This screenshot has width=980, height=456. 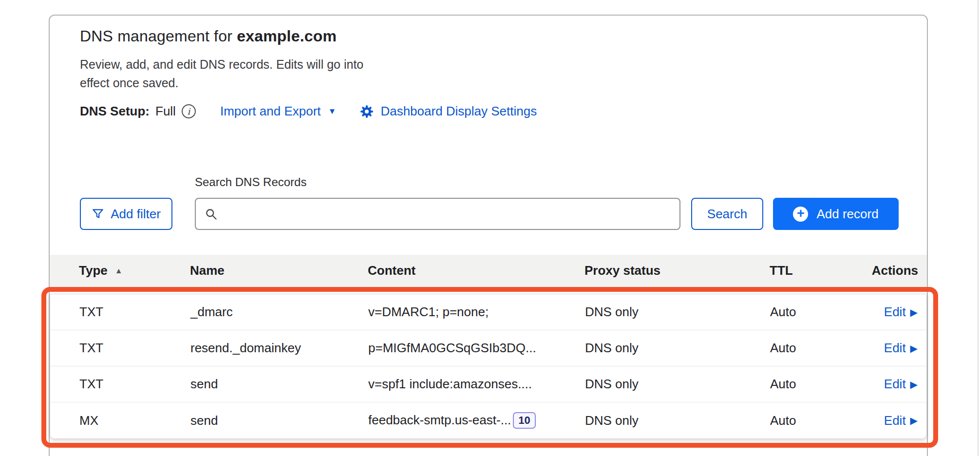 I want to click on dns-toolbar: Search DNS Records Add filter Search + A…, so click(x=489, y=214).